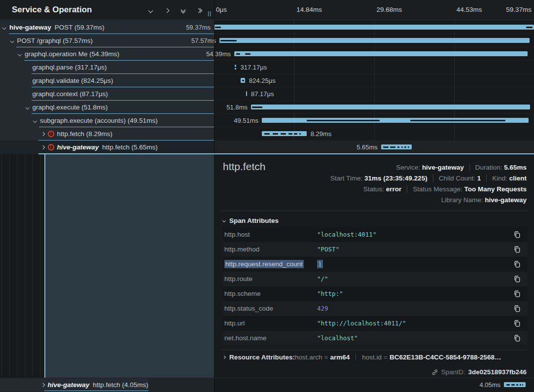  What do you see at coordinates (204, 40) in the screenshot?
I see `span-duration-label: 57.57ms` at bounding box center [204, 40].